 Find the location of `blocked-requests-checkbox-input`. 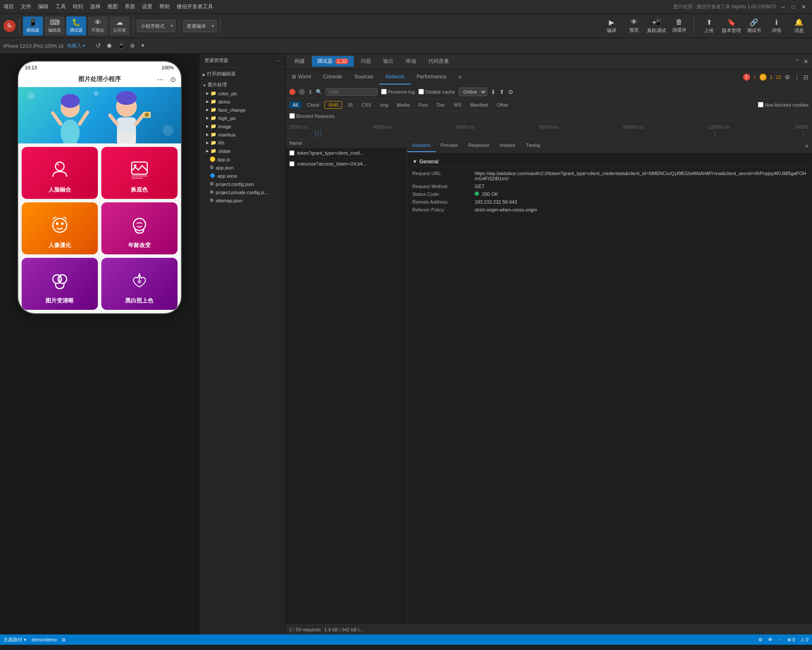

blocked-requests-checkbox-input is located at coordinates (292, 116).